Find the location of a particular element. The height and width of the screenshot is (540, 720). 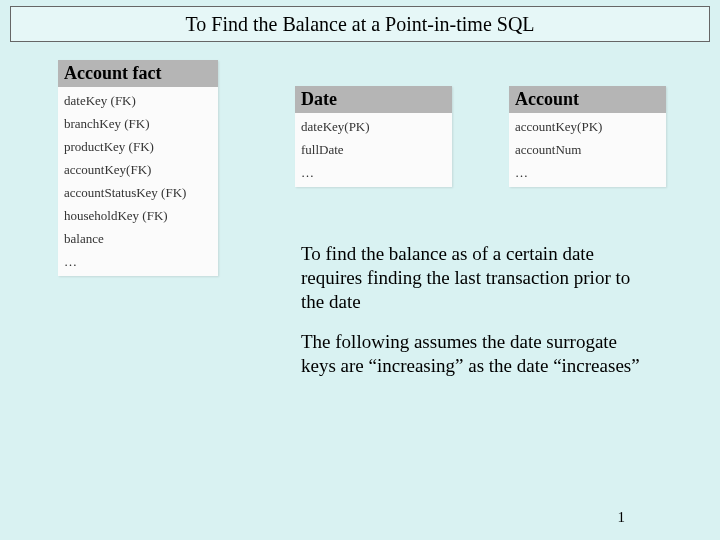

table-row: accountStatusKey (FK) is located at coordinates (138, 193).